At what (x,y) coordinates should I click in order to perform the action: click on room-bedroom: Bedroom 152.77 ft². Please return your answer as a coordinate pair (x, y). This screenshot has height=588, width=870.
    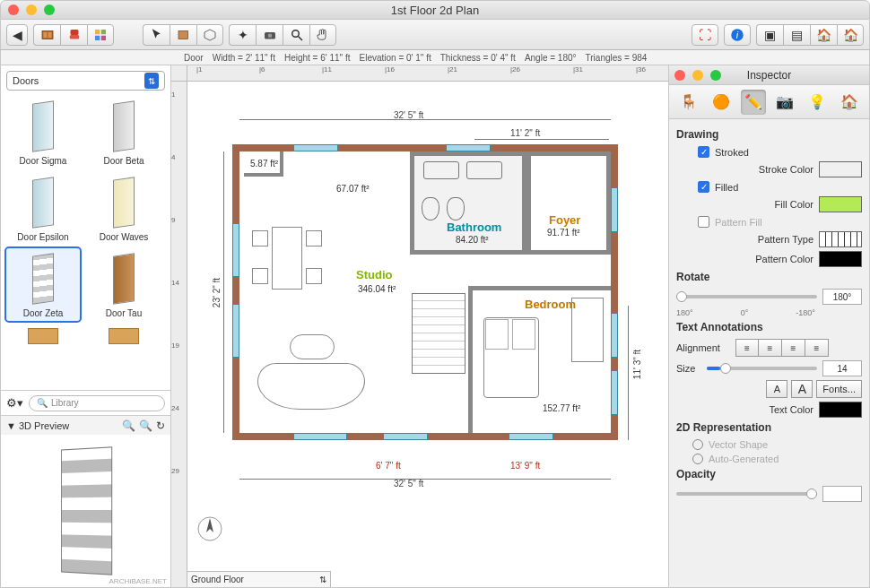
    Looking at the image, I should click on (540, 359).